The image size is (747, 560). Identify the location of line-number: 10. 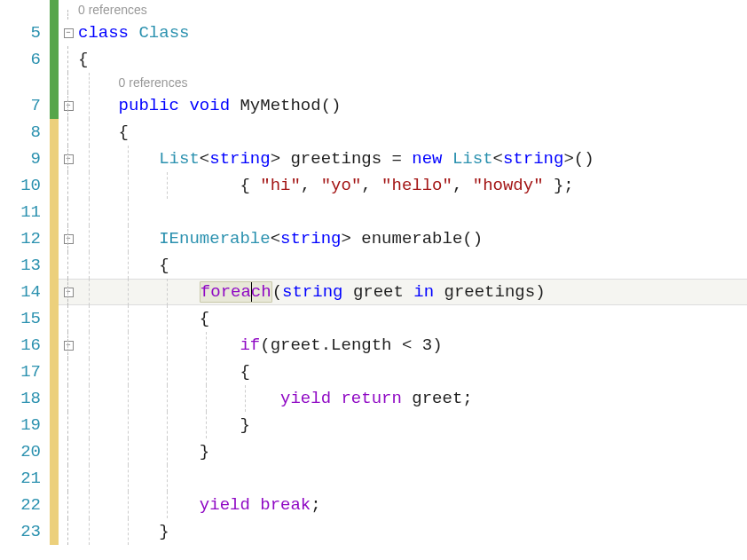
(25, 185).